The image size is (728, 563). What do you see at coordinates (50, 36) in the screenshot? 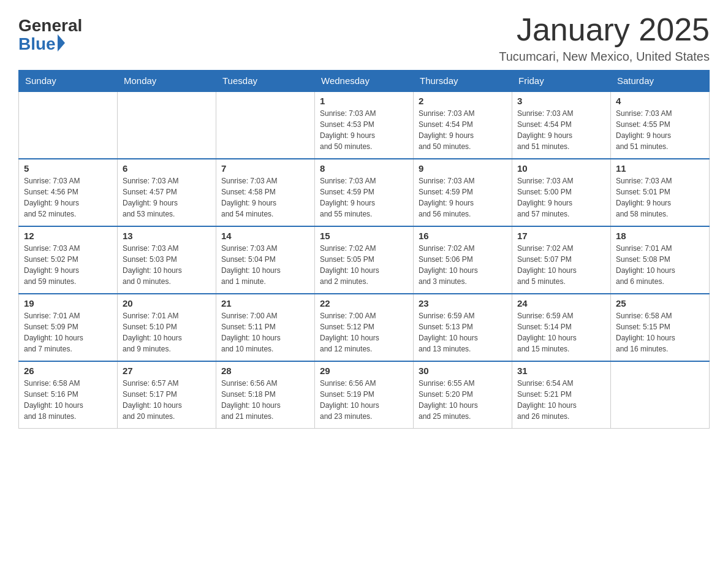
I see `logo: General Blue` at bounding box center [50, 36].